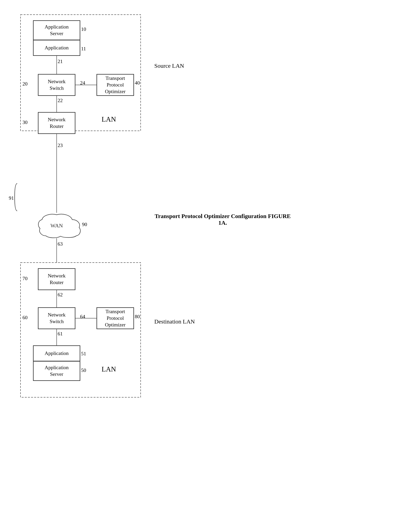 The height and width of the screenshot is (532, 410). What do you see at coordinates (25, 279) in the screenshot?
I see `network-router-bottom-number: 70` at bounding box center [25, 279].